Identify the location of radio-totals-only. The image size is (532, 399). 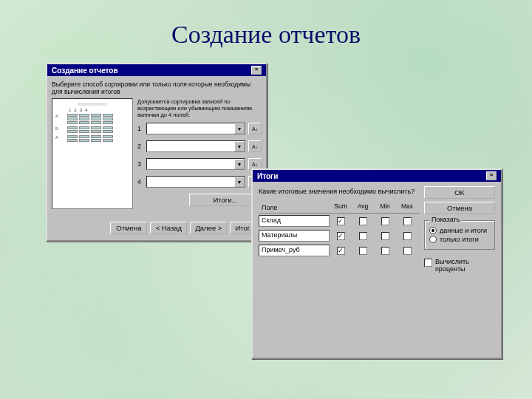
(433, 239).